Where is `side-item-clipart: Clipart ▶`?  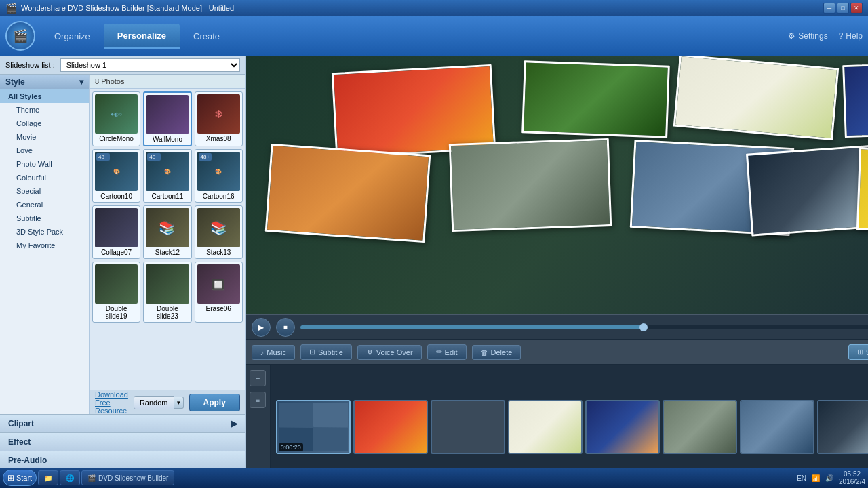 side-item-clipart: Clipart ▶ is located at coordinates (123, 424).